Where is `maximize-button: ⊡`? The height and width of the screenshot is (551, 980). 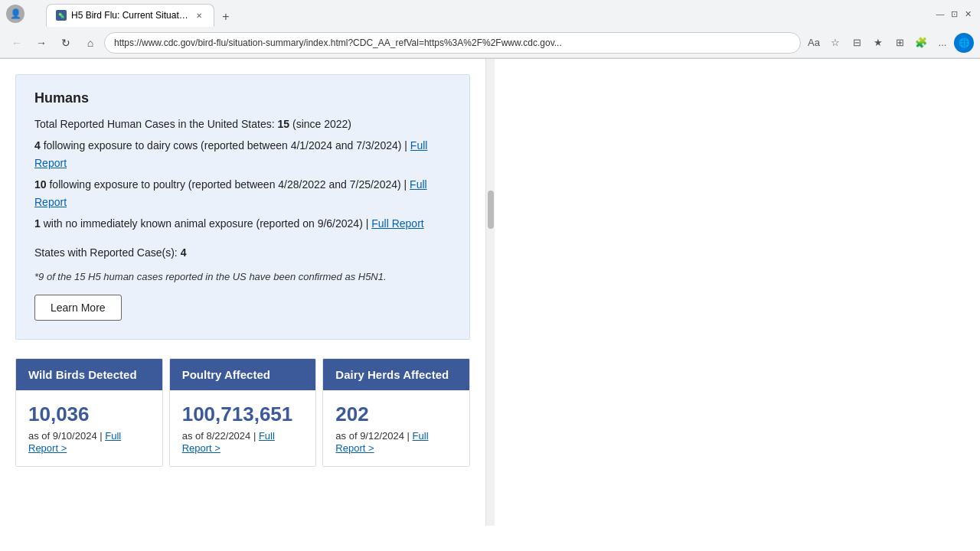 maximize-button: ⊡ is located at coordinates (954, 14).